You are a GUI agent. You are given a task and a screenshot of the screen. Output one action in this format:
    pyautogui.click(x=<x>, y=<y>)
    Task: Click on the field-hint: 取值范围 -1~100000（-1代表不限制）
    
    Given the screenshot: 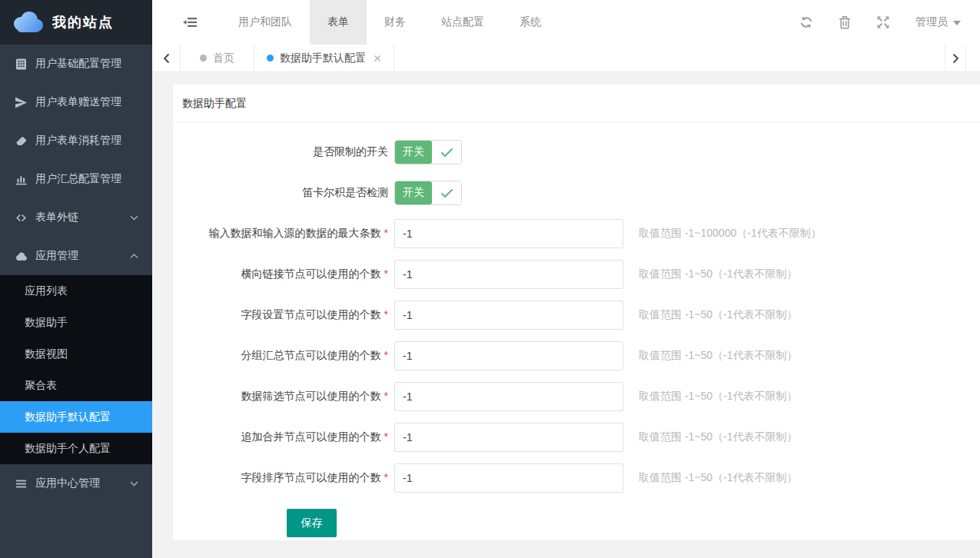 What is the action you would take?
    pyautogui.click(x=730, y=234)
    